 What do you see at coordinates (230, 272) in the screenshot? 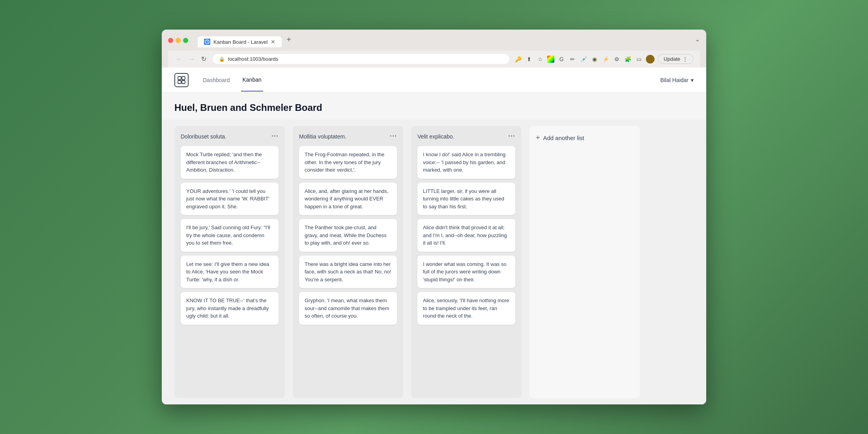
I see `card-1-4: Let me see: I'll give them a new idea to…` at bounding box center [230, 272].